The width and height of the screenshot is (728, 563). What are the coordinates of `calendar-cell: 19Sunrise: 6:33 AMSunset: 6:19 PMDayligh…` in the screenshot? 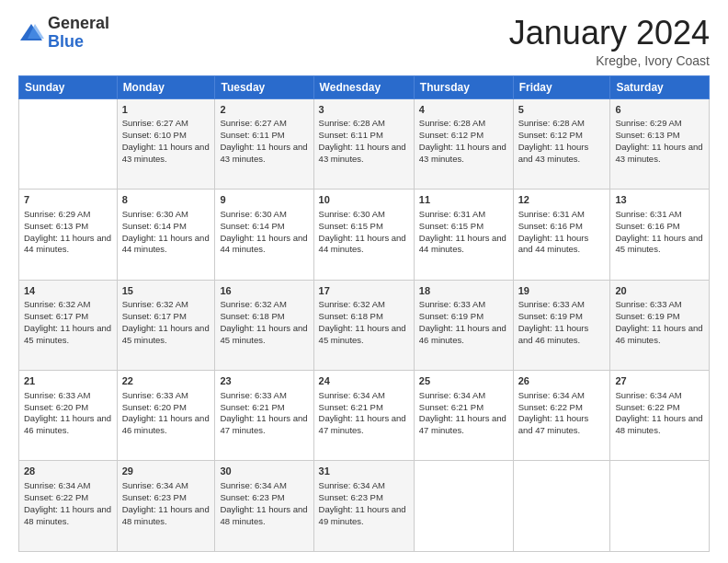 It's located at (562, 325).